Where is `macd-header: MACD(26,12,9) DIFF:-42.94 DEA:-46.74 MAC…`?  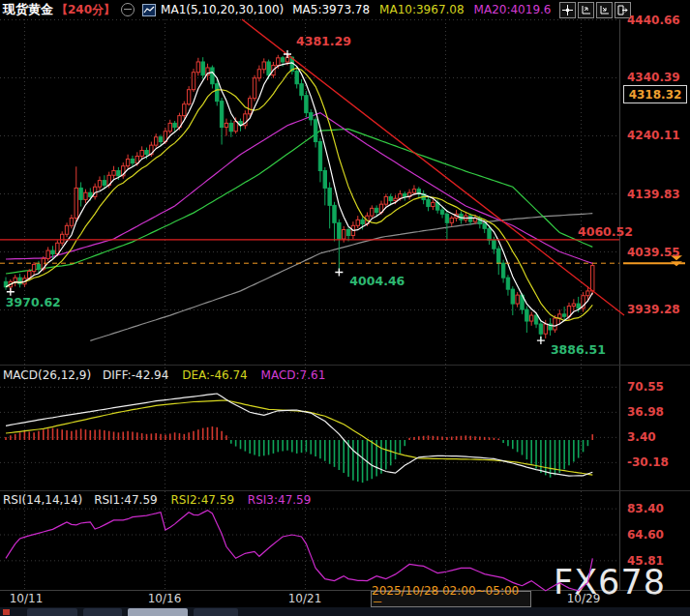
macd-header: MACD(26,12,9) DIFF:-42.94 DEA:-46.74 MAC… is located at coordinates (165, 375).